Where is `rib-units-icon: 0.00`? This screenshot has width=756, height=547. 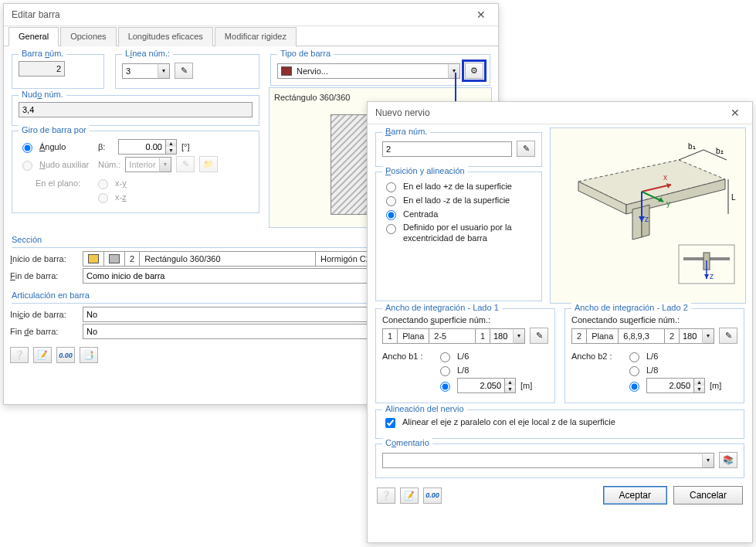 rib-units-icon: 0.00 is located at coordinates (432, 496).